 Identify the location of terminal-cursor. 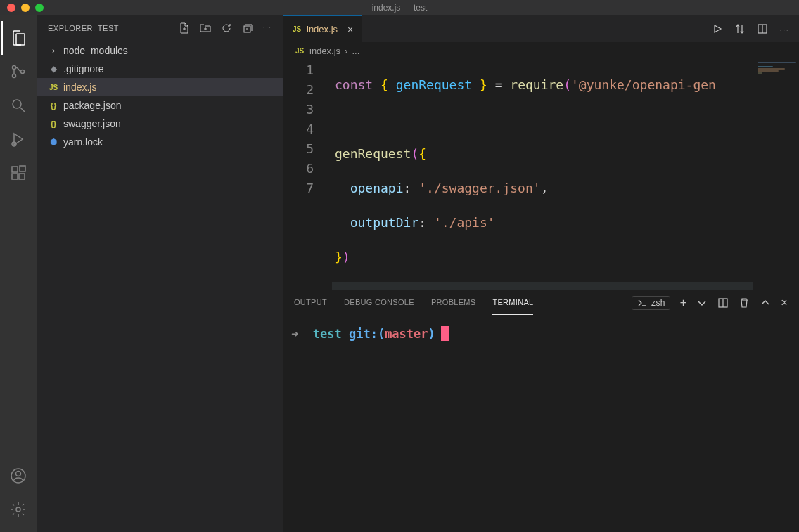
(445, 333).